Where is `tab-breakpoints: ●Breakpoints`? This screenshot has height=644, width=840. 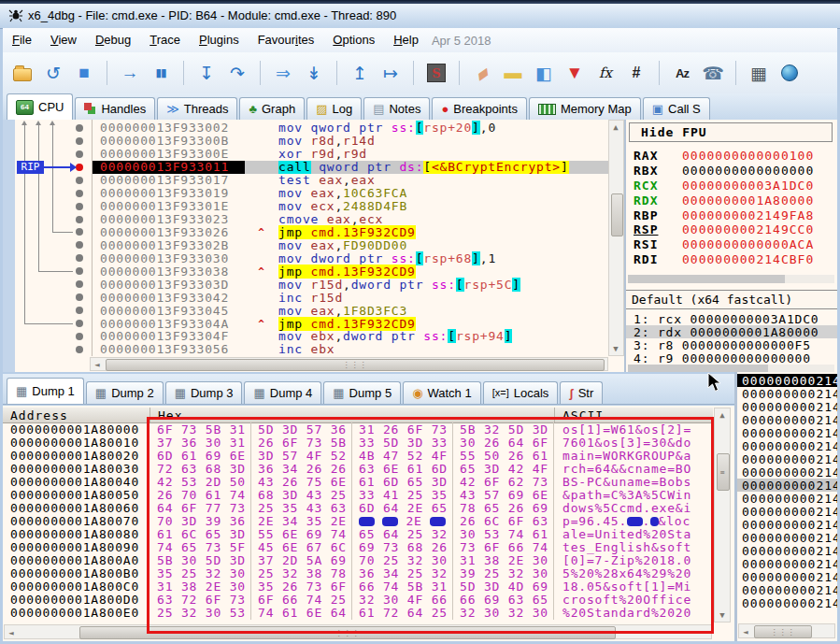 tab-breakpoints: ●Breakpoints is located at coordinates (479, 108).